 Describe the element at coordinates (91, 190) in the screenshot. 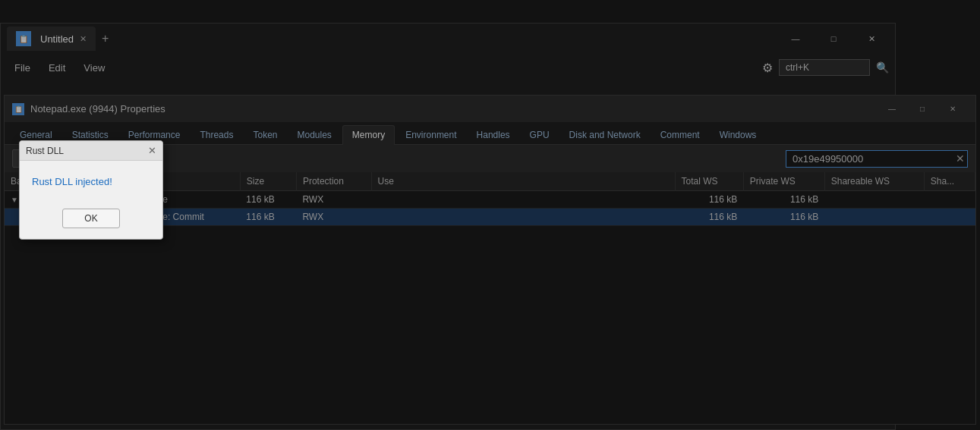

I see `rust-dll-dialog: Rust DLL ✕ Rust DLL injected! OK` at that location.